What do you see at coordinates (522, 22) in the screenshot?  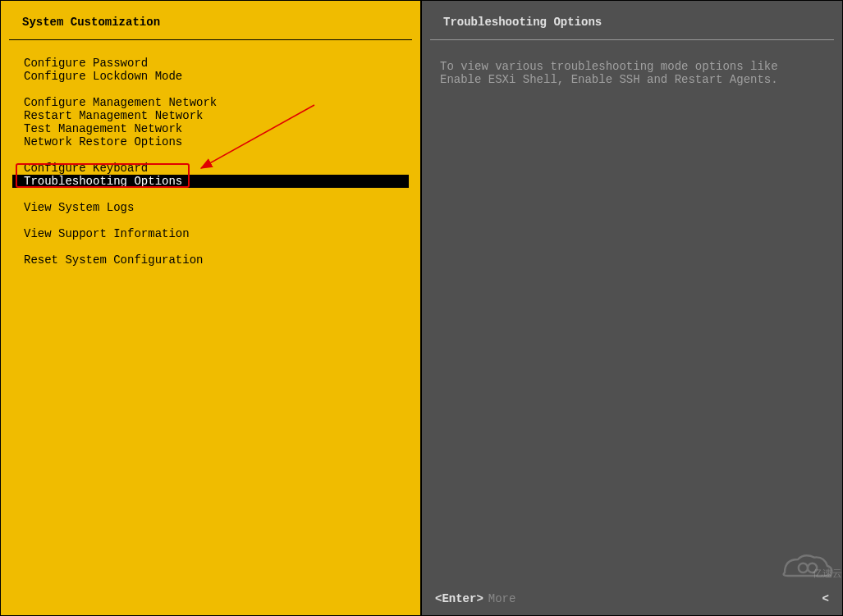 I see `right-panel-title: Troubleshooting Options` at bounding box center [522, 22].